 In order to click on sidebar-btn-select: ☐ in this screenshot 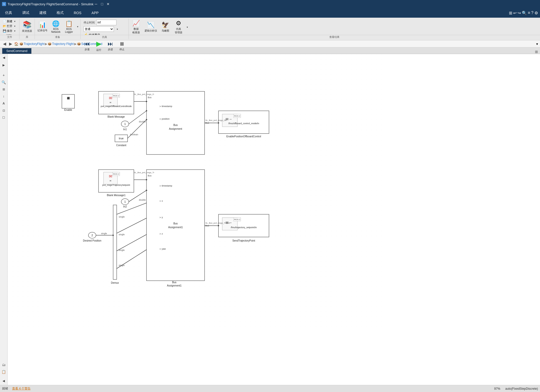, I will do `click(4, 118)`.